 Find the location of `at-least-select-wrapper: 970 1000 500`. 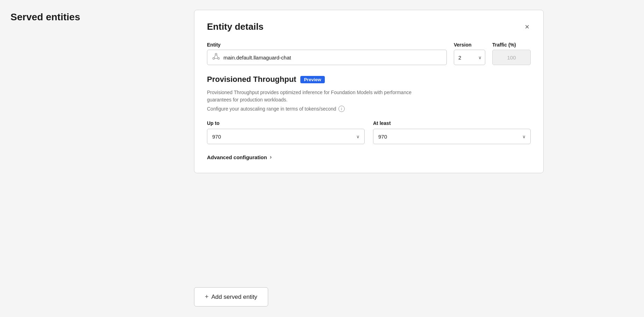

at-least-select-wrapper: 970 1000 500 is located at coordinates (452, 136).